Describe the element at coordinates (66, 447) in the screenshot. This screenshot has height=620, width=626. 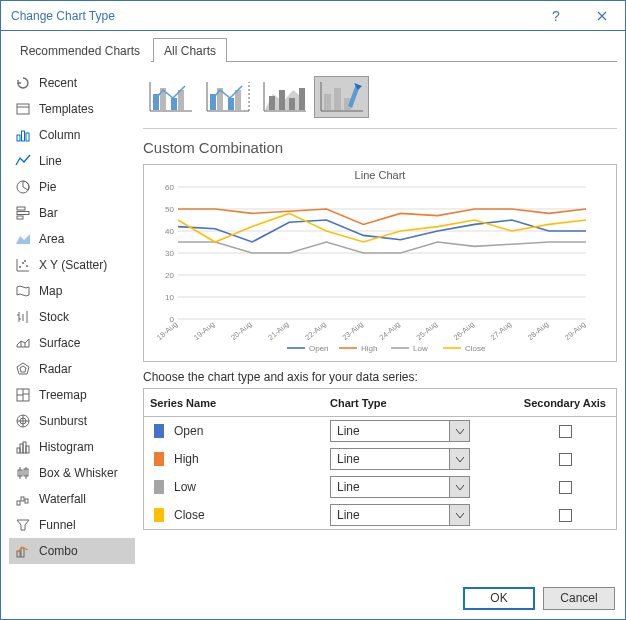
I see `sidebar-item-label: Histogram` at that location.